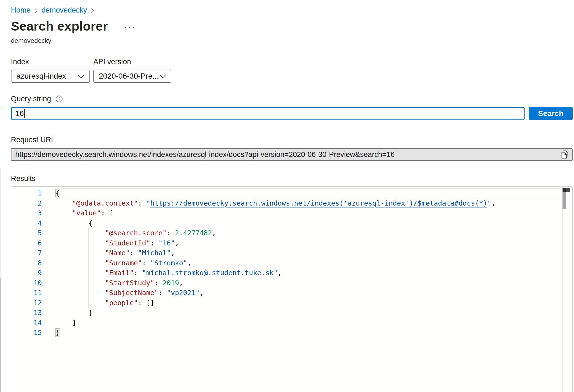 The height and width of the screenshot is (392, 574). I want to click on json-token: "16", so click(167, 243).